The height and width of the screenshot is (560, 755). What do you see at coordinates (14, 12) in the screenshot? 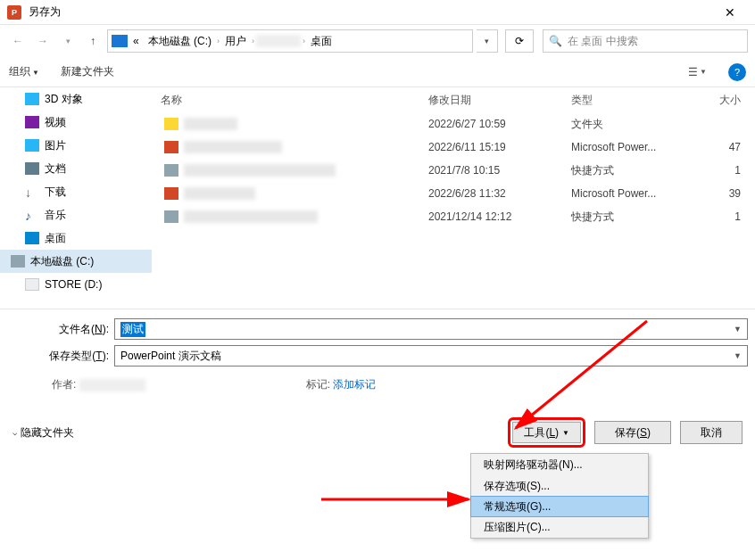
I see `app-icon: P` at bounding box center [14, 12].